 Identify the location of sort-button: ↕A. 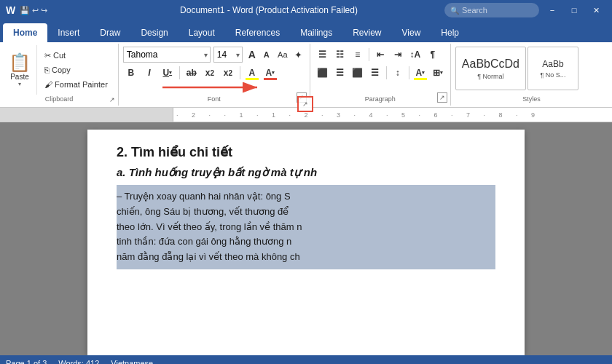
(415, 55).